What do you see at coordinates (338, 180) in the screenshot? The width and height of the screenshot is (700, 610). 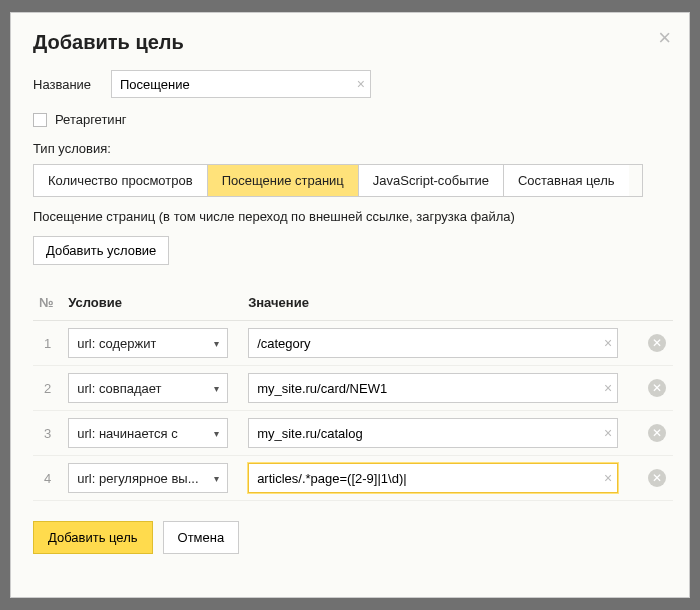 I see `condition-type-tabs: Количество просмотров Посещение страниц …` at bounding box center [338, 180].